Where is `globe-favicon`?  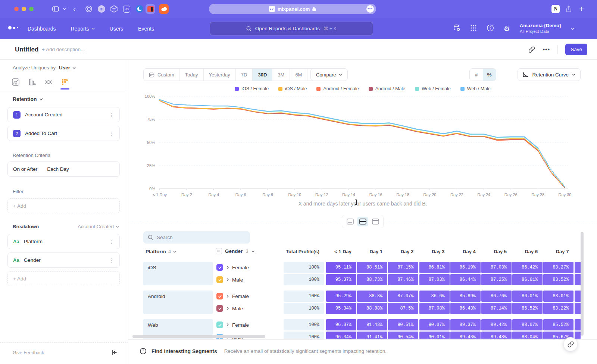 globe-favicon is located at coordinates (140, 9).